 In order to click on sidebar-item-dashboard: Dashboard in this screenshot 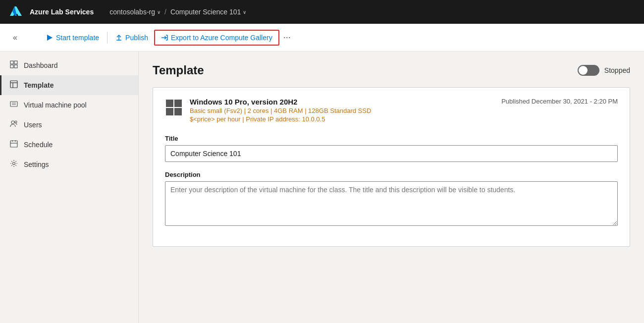, I will do `click(69, 65)`.